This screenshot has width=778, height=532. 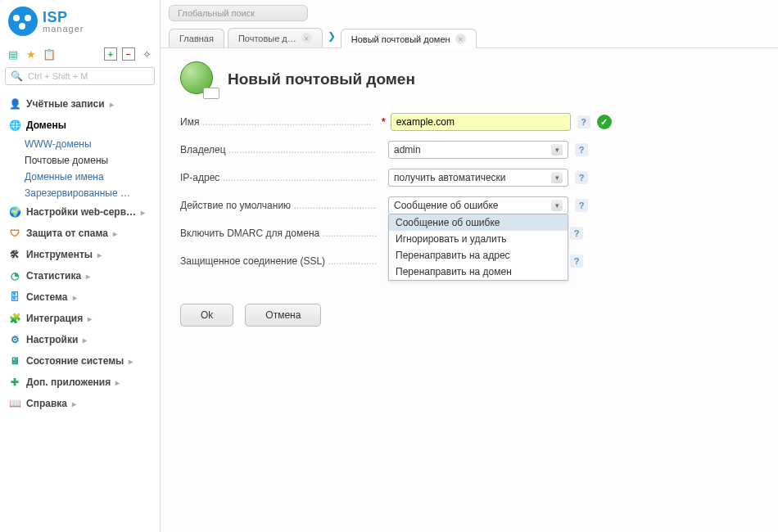 I want to click on dropdown-option: Перенаправить на адрес, so click(x=478, y=255).